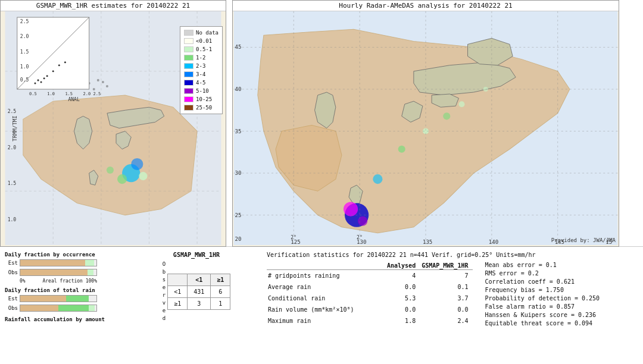 This screenshot has height=364, width=643. What do you see at coordinates (326, 266) in the screenshot?
I see `verif-col-metric` at bounding box center [326, 266].